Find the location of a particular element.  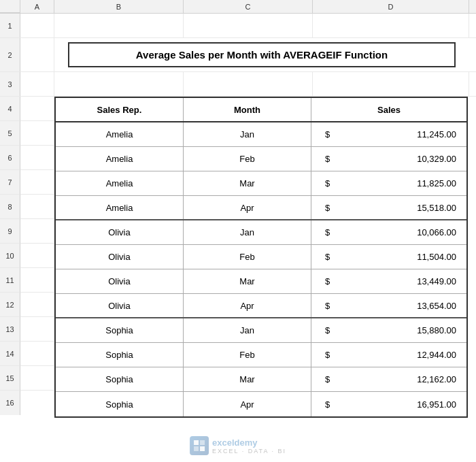

sales-amount-12: 13,654.00 is located at coordinates (398, 306).